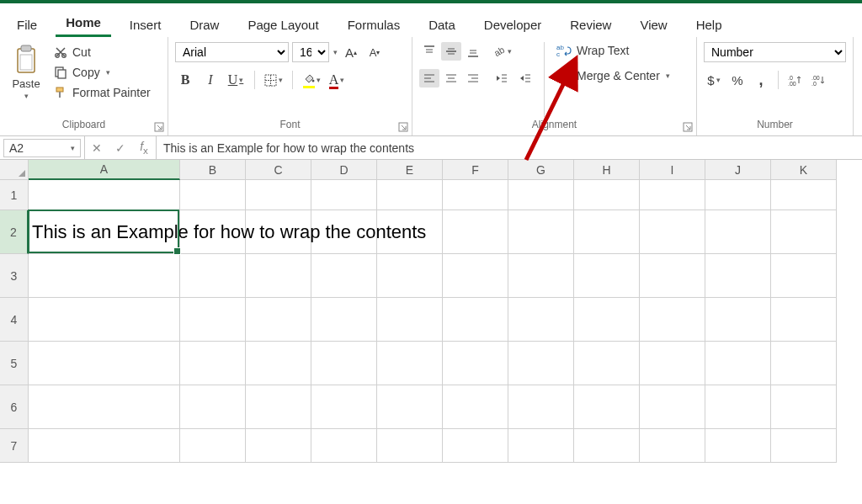 This screenshot has height=504, width=862. What do you see at coordinates (804, 320) in the screenshot?
I see `cell-K4` at bounding box center [804, 320].